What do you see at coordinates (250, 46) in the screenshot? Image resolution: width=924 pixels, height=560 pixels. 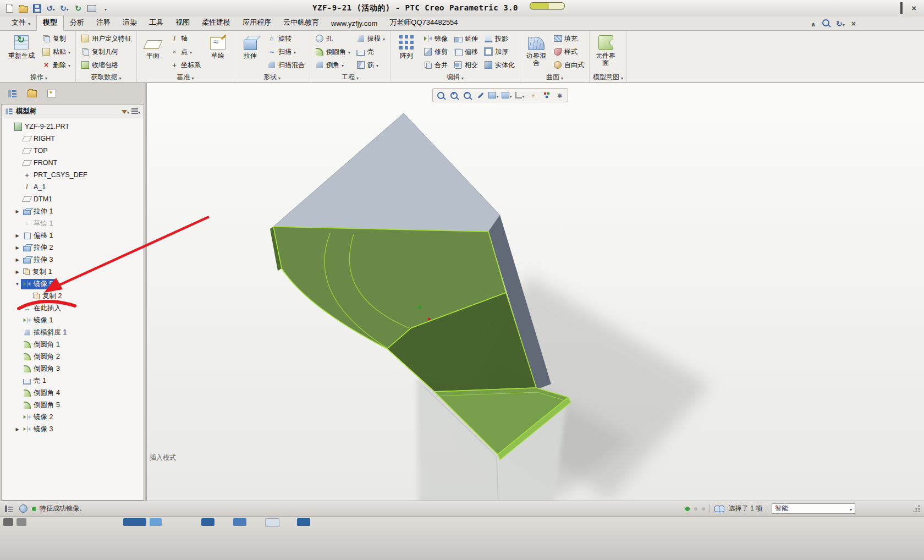 I see `extrude-button: 拉伸` at bounding box center [250, 46].